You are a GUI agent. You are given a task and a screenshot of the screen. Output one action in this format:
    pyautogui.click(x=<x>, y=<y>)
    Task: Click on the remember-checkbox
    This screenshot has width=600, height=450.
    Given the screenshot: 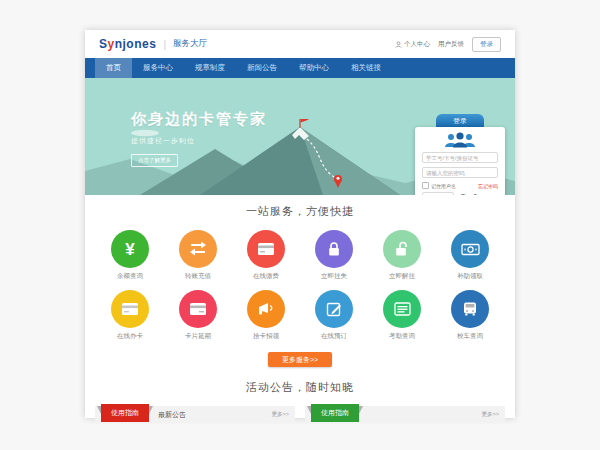 What is the action you would take?
    pyautogui.click(x=426, y=186)
    